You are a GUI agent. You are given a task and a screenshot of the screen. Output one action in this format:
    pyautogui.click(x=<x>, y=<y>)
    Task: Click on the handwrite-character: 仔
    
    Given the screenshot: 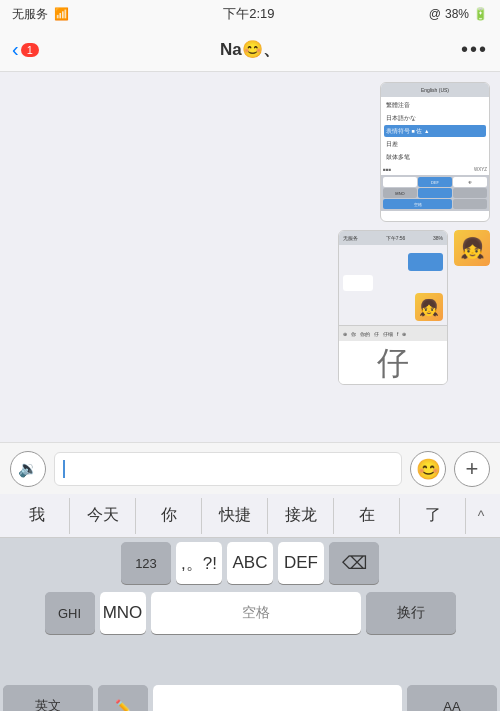 What is the action you would take?
    pyautogui.click(x=393, y=364)
    